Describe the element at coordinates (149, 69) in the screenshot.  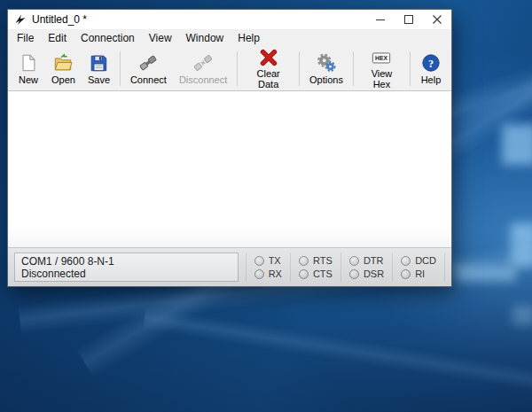
I see `connect-button: Connect` at that location.